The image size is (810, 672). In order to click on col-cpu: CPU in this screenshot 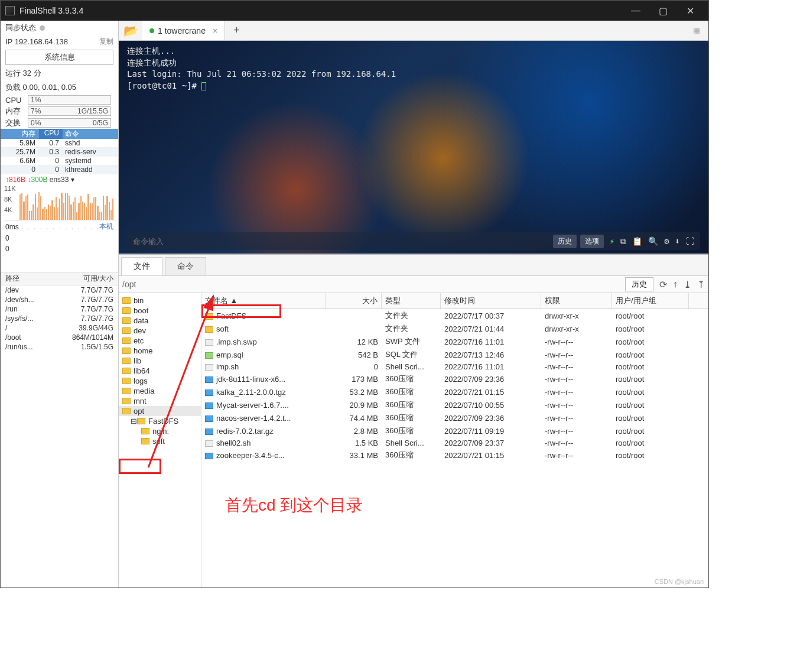, I will do `click(51, 134)`.